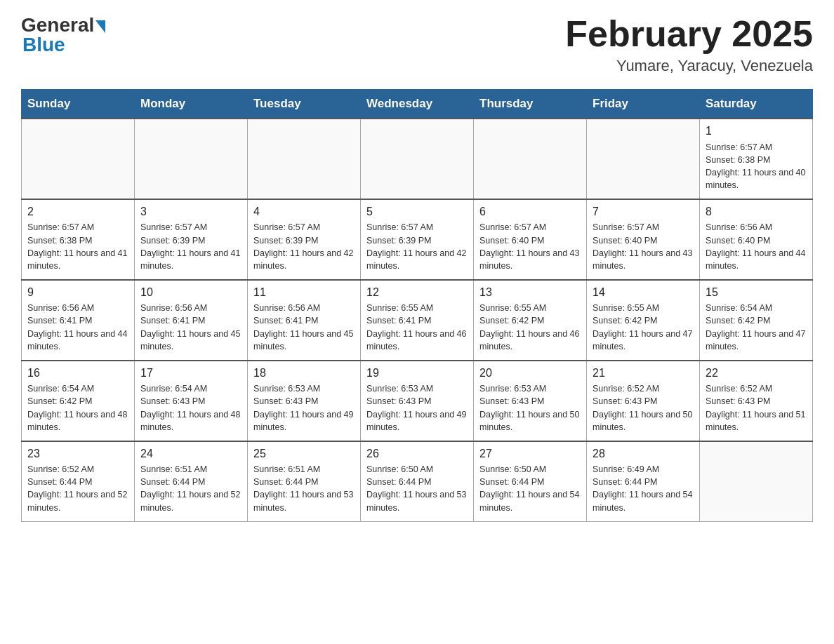 This screenshot has width=834, height=644. Describe the element at coordinates (689, 45) in the screenshot. I see `title-section: February 2025 Yumare, Yaracuy, Venezuela` at that location.